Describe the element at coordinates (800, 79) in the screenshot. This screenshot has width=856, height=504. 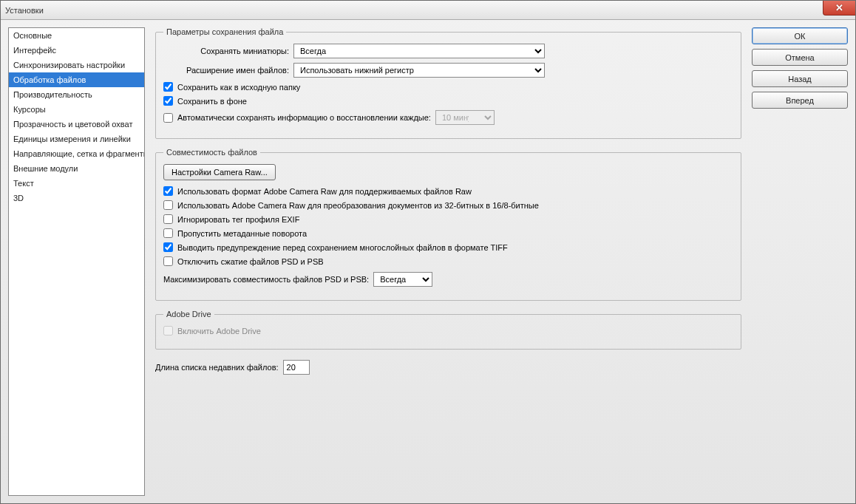
I see `back-button-label: Назад` at that location.